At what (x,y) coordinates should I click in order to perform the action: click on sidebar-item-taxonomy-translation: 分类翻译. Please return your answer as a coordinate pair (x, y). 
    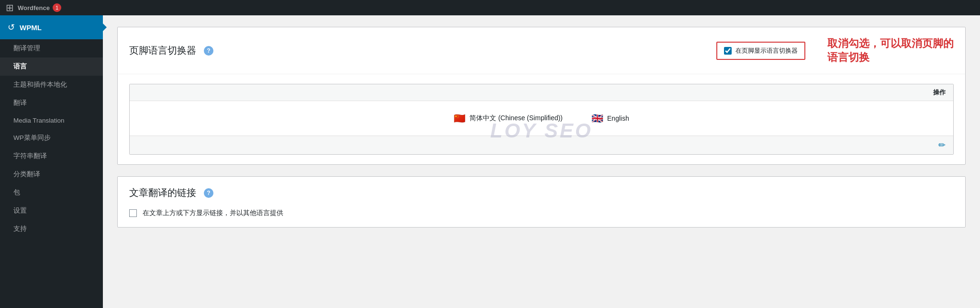
    Looking at the image, I should click on (52, 174).